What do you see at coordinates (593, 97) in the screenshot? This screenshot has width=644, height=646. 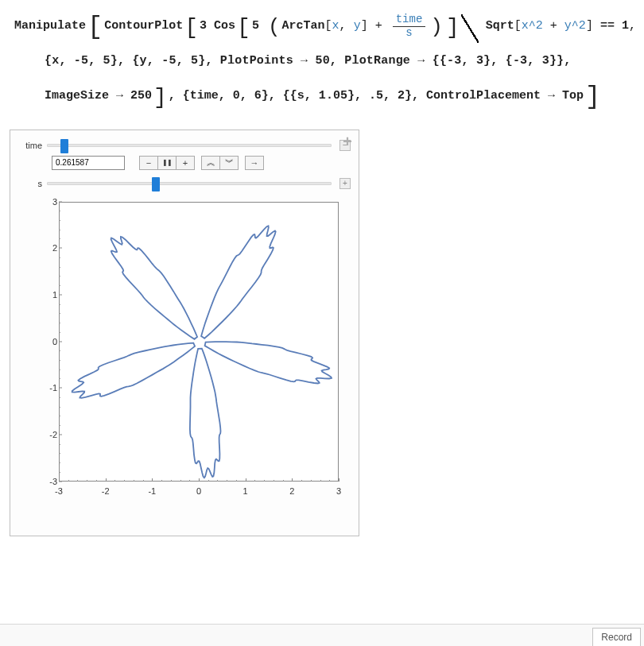 I see `bracket-close-1: ]` at bounding box center [593, 97].